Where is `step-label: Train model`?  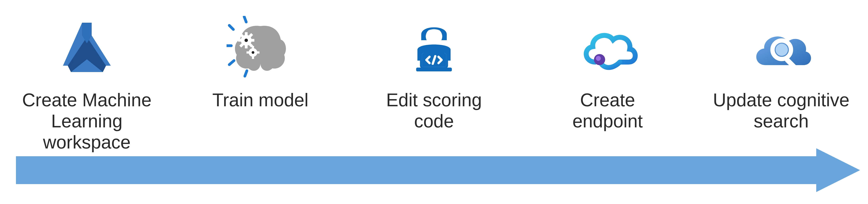 step-label: Train model is located at coordinates (260, 100).